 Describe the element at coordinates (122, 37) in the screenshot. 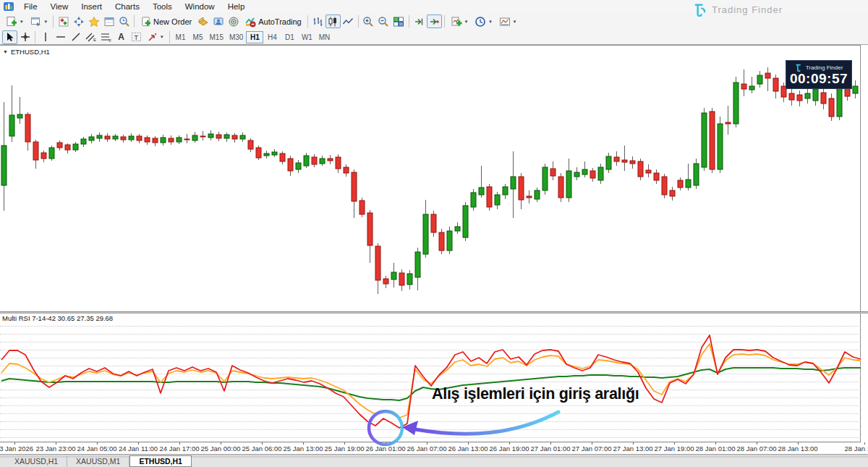

I see `text-tool-icon: A` at that location.